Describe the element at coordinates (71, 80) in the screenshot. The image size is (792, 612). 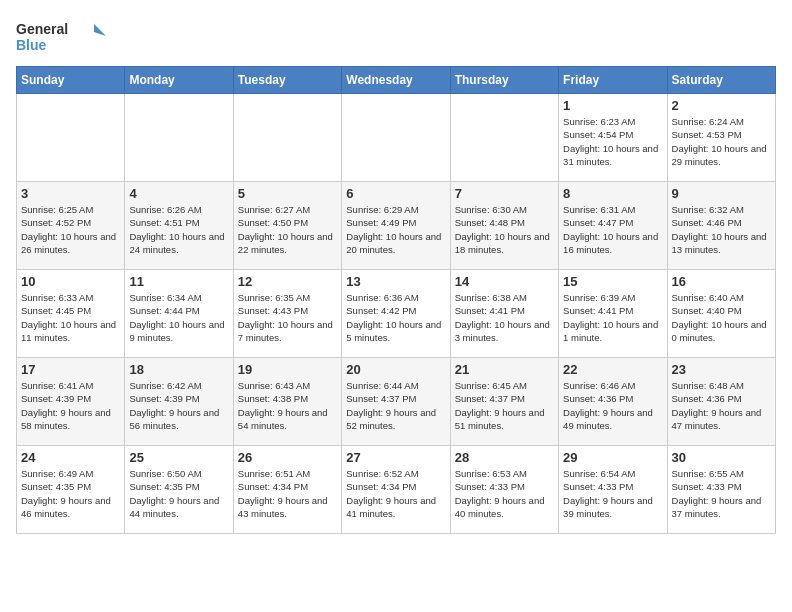
I see `weekday-header-sunday: Sunday` at that location.